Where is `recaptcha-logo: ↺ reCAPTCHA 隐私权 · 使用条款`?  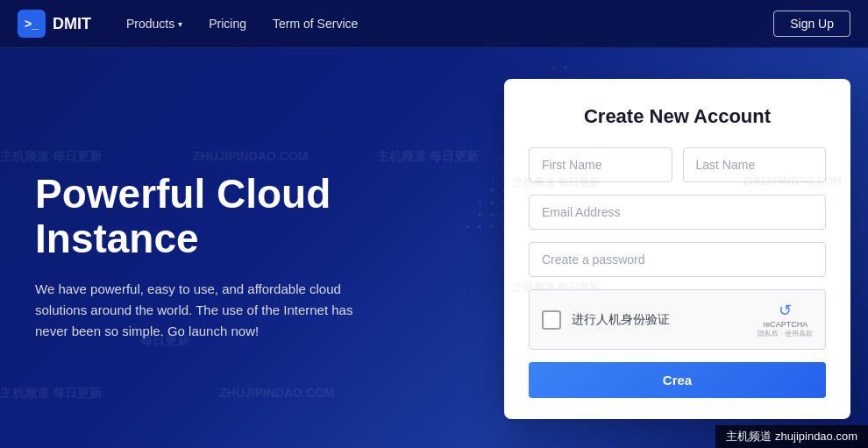
recaptcha-logo: ↺ reCAPTCHA 隐私权 · 使用条款 is located at coordinates (786, 319).